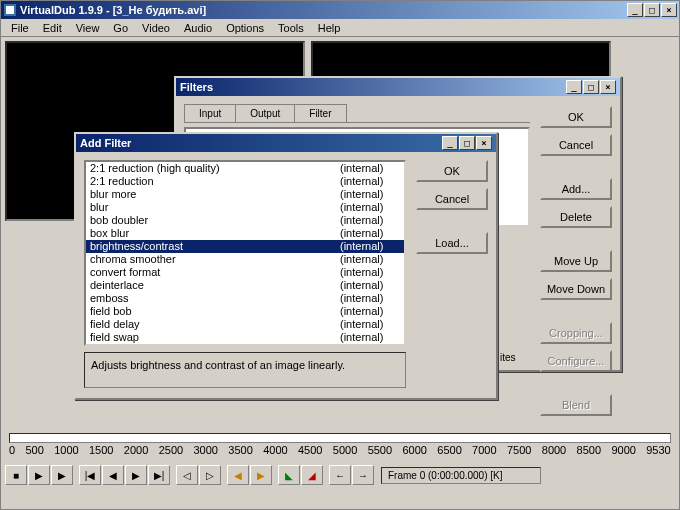 This screenshot has width=680, height=510. What do you see at coordinates (286, 143) in the screenshot?
I see `add-filter-titlebar: Add Filter _ □ ×` at bounding box center [286, 143].